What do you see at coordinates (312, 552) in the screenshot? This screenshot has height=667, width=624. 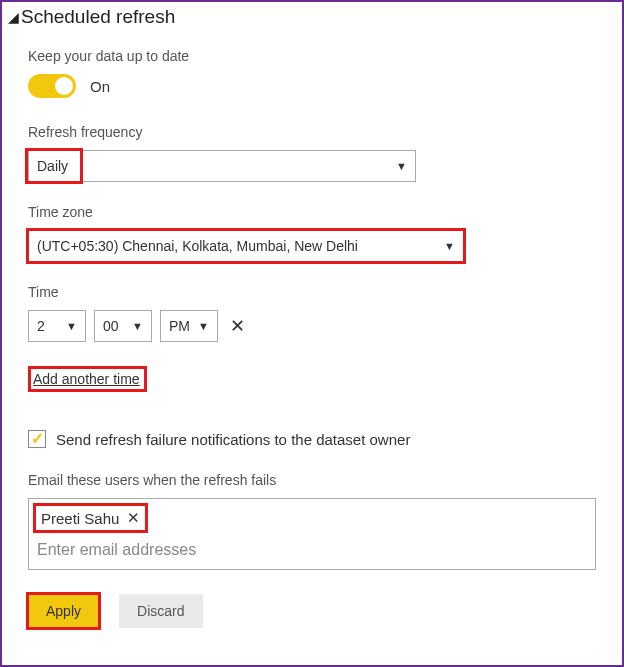 I see `email-input: Enter email addresses` at bounding box center [312, 552].